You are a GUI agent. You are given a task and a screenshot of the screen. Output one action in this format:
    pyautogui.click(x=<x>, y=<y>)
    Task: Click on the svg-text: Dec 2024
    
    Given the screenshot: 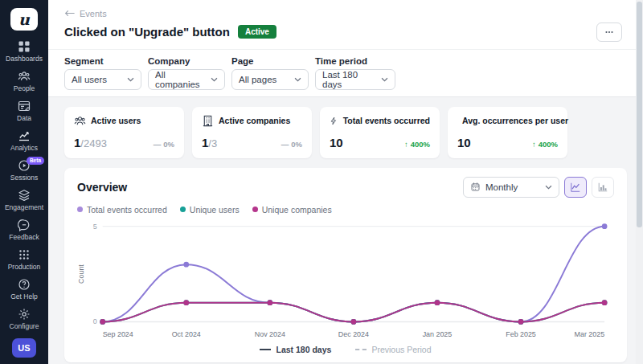 What is the action you would take?
    pyautogui.click(x=354, y=334)
    